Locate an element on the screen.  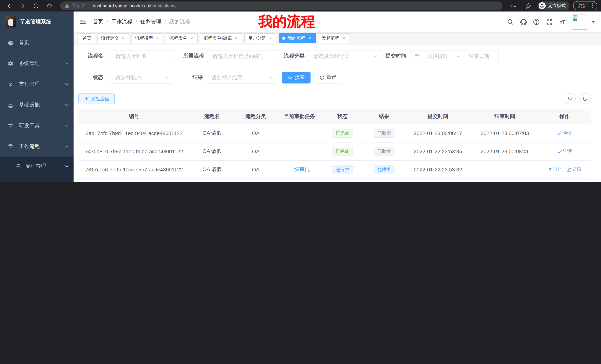
sidebar-item-process-mgmt: 流程管理 is located at coordinates (37, 166).